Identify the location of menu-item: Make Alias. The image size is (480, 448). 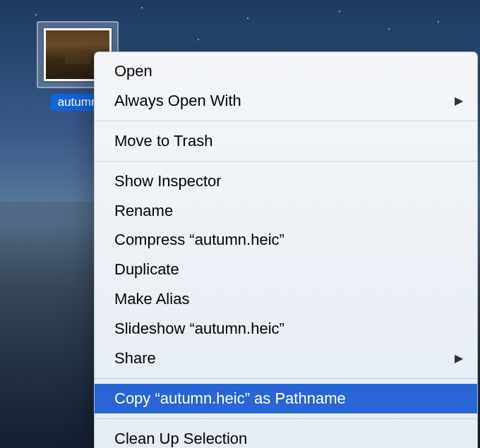
(286, 299).